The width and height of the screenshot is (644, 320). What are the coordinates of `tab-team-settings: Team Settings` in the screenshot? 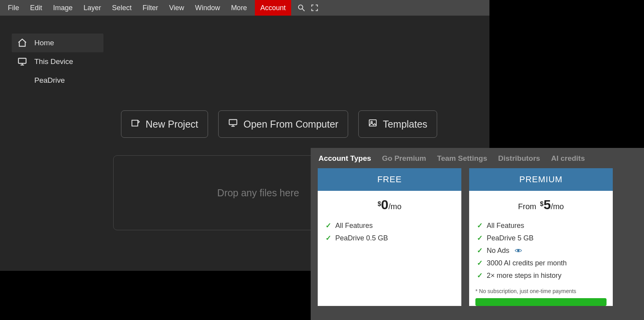 It's located at (462, 158).